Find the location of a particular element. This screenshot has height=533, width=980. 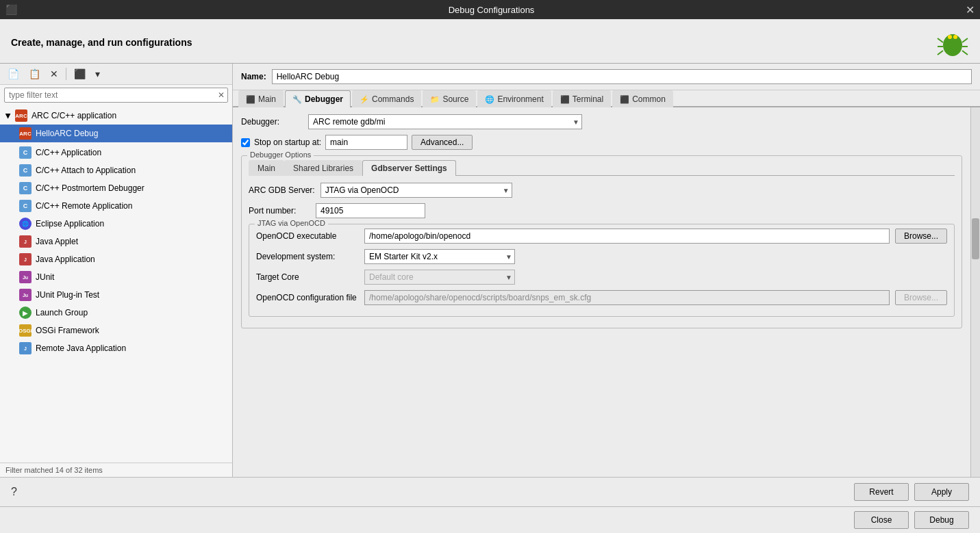

port-number-input is located at coordinates (370, 211).